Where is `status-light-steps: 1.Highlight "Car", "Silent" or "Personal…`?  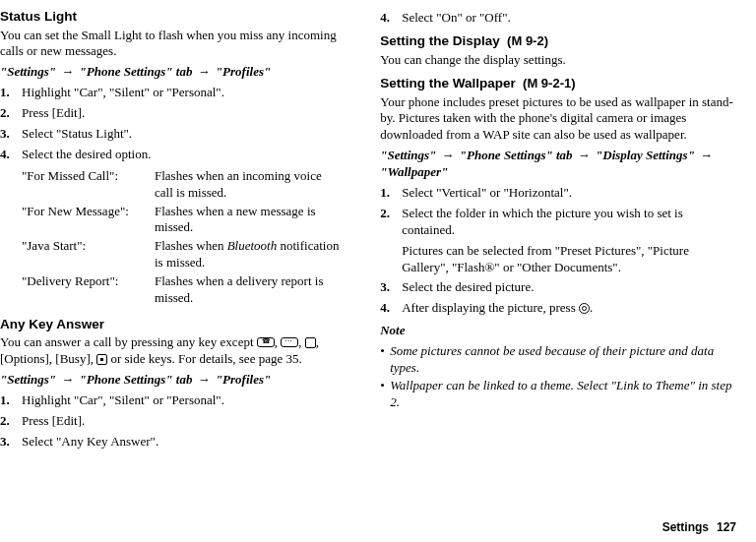
status-light-steps: 1.Highlight "Car", "Silent" or "Personal… is located at coordinates (171, 124).